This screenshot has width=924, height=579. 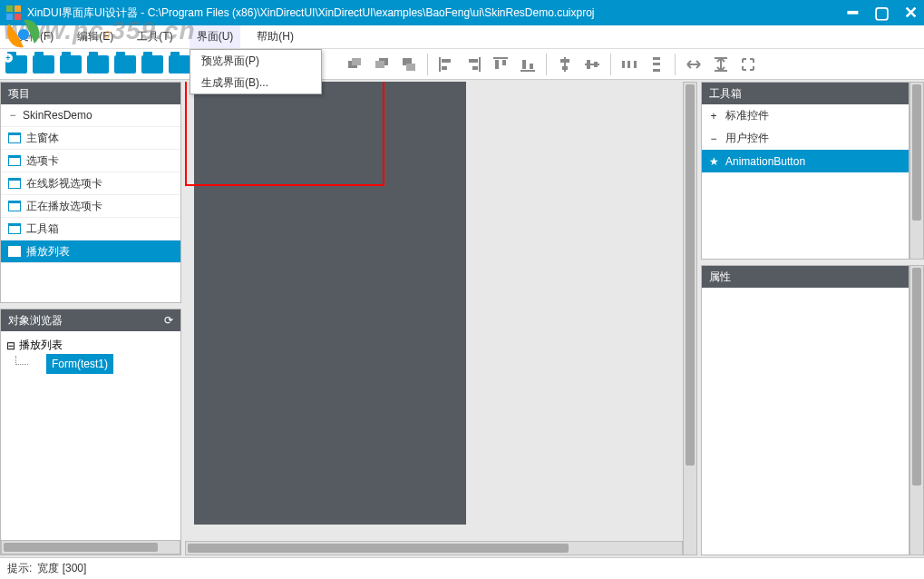 I want to click on object-browser-header: 对象浏览器 ⟳, so click(x=91, y=320).